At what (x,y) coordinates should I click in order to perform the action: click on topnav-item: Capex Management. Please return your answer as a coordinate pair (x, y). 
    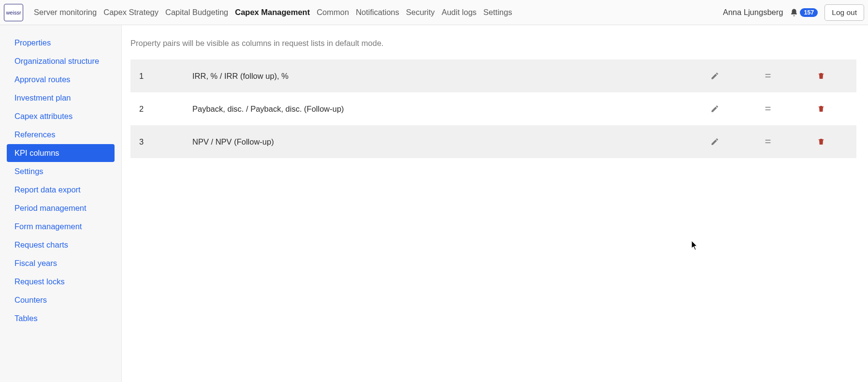
    Looking at the image, I should click on (273, 13).